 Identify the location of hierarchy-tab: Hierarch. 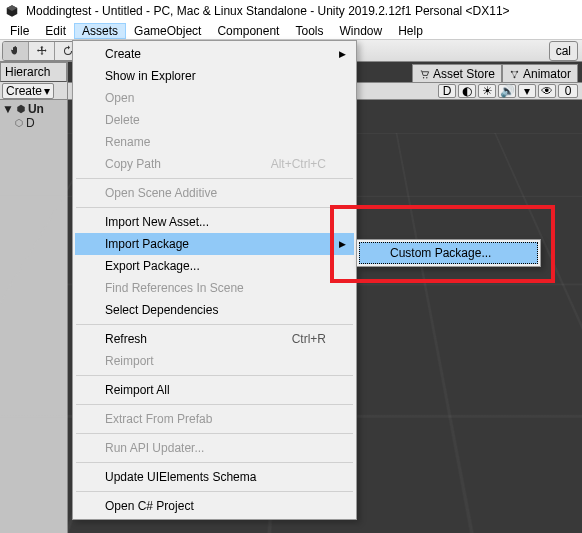
(34, 72).